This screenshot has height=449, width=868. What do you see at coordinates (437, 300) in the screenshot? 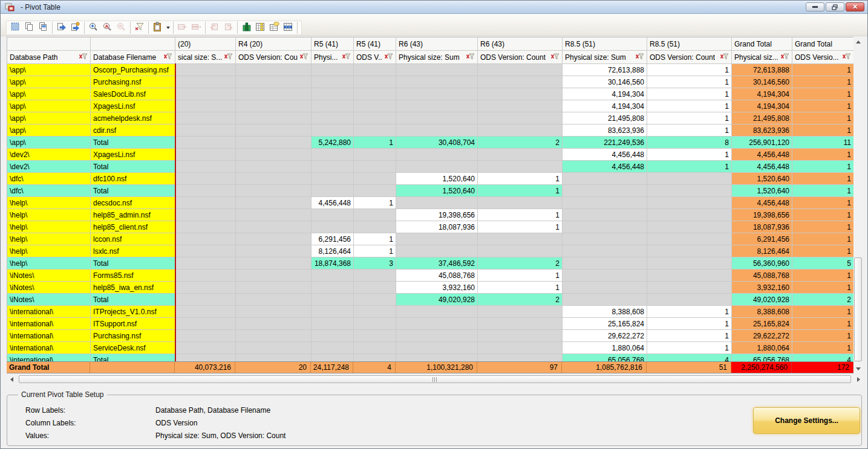
I see `cell-value: 49,020,928` at bounding box center [437, 300].